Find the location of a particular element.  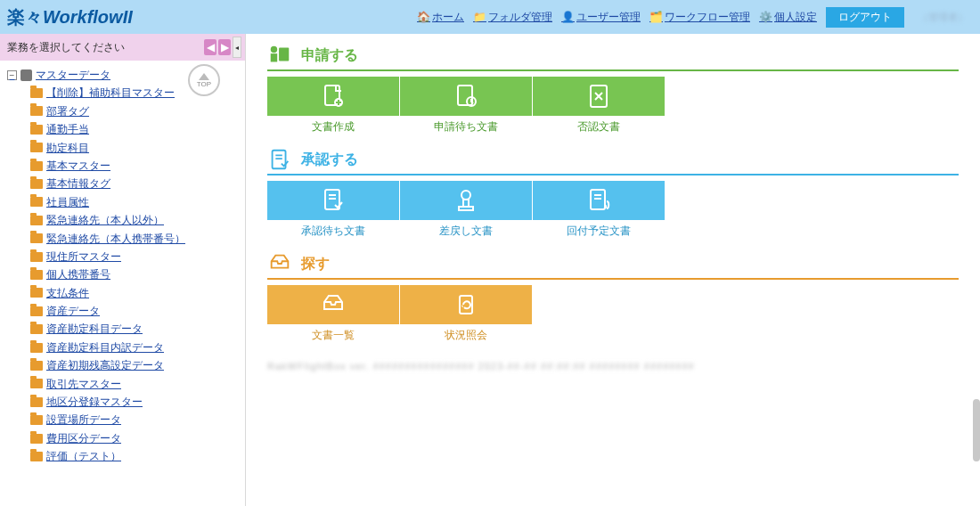

tile-row: 文書一覧状況照会 is located at coordinates (613, 314).